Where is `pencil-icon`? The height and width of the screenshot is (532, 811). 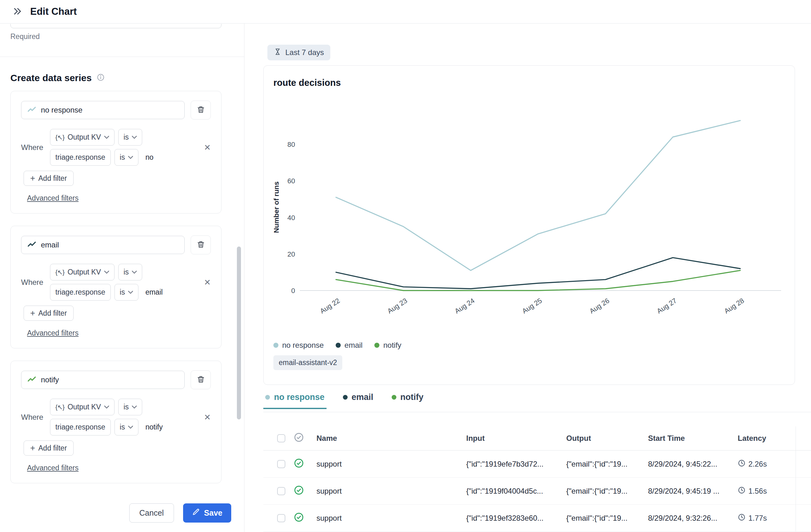 pencil-icon is located at coordinates (196, 513).